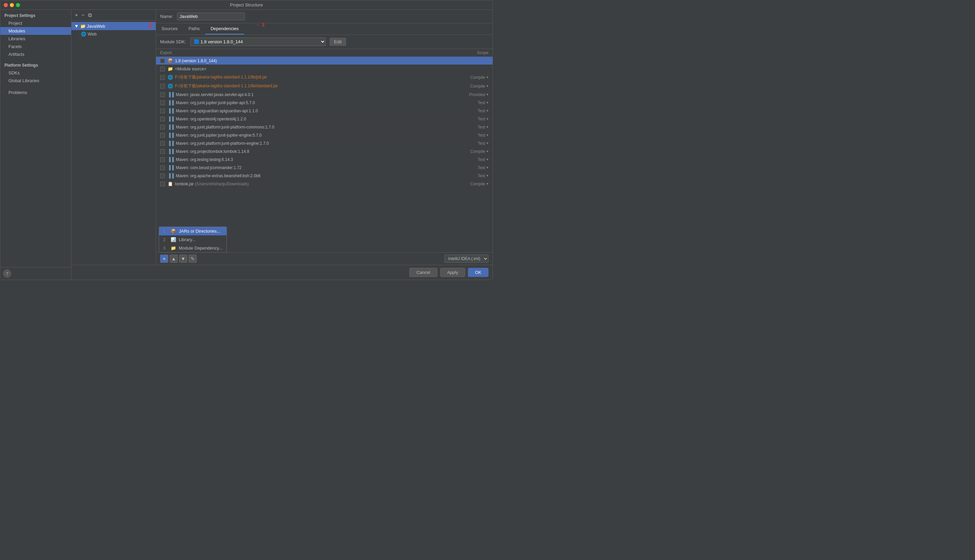 The width and height of the screenshot is (975, 560). What do you see at coordinates (225, 29) in the screenshot?
I see `tab-dependencies: Dependencies ← 3` at bounding box center [225, 29].